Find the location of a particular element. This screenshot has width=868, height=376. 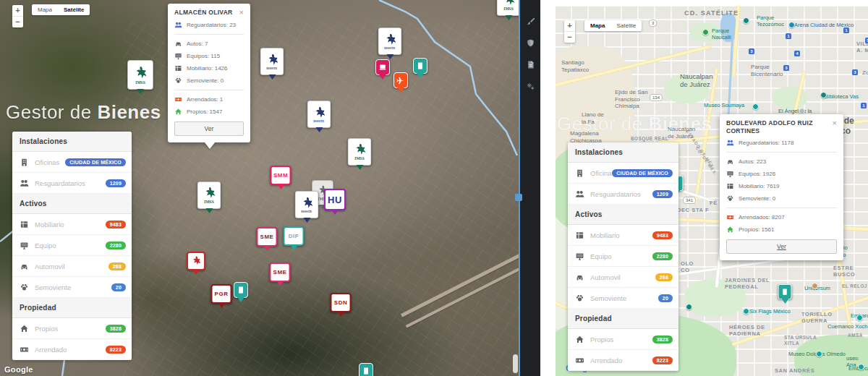

marker-laptop-icon is located at coordinates (383, 69).